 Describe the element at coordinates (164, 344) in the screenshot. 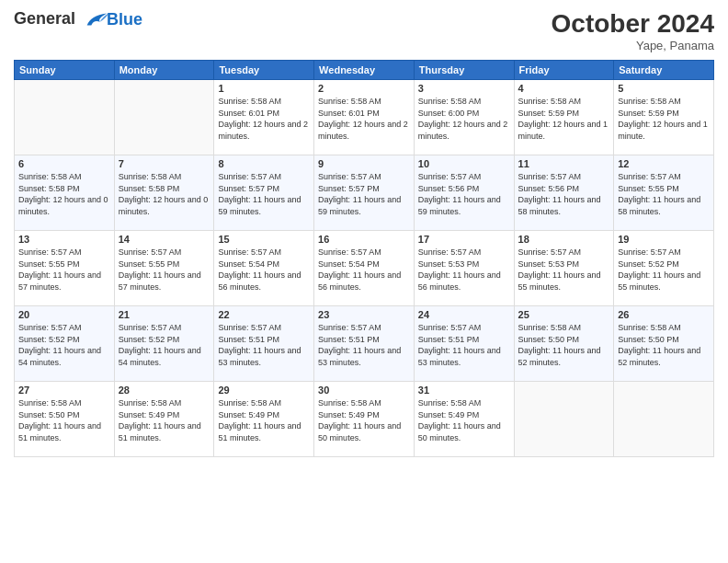

I see `calendar-cell: 21Sunrise: 5:57 AMSunset: 5:52 PMDayligh…` at that location.